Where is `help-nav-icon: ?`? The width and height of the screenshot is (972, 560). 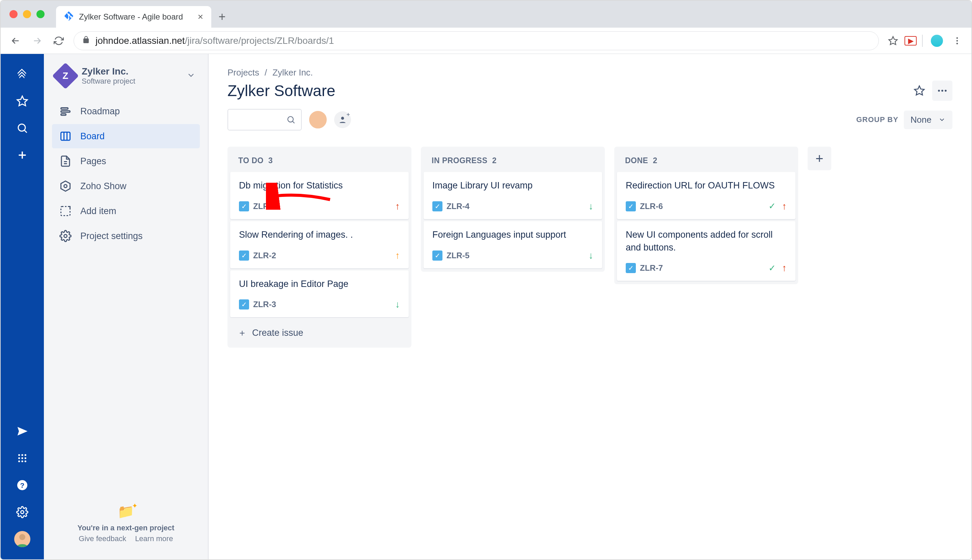 help-nav-icon: ? is located at coordinates (22, 485).